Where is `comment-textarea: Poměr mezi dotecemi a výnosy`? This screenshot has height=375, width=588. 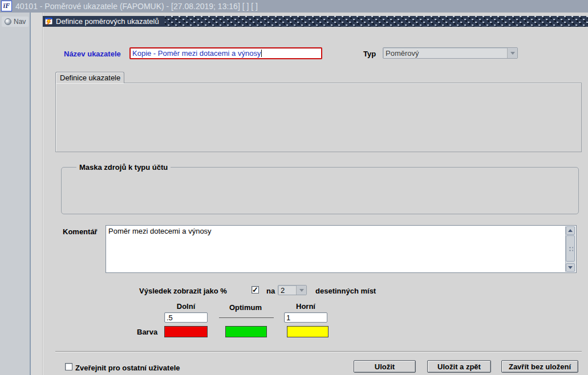
comment-textarea: Poměr mezi dotecemi a výnosy is located at coordinates (341, 249).